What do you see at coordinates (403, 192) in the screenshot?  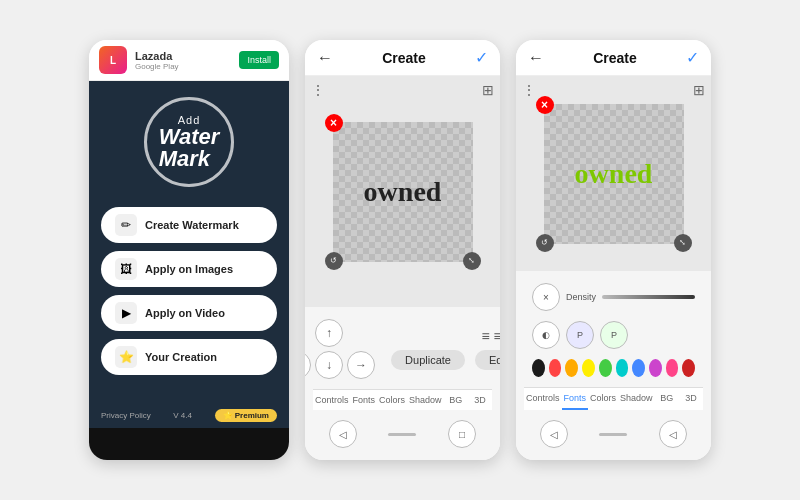 I see `canvas-box-mid: owned × ↺ ⤡` at bounding box center [403, 192].